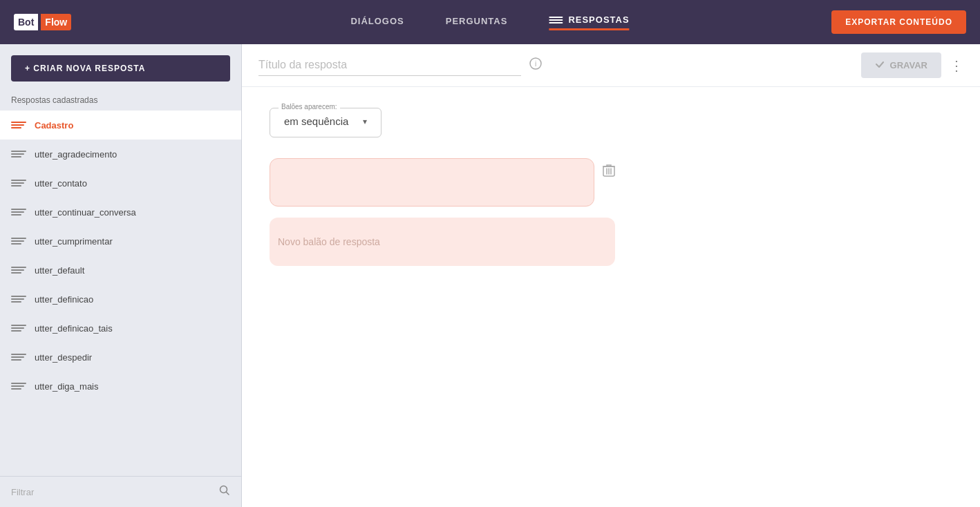  What do you see at coordinates (120, 154) in the screenshot?
I see `sidebar-item-utter-agradecimento: utter_agradecimento` at bounding box center [120, 154].